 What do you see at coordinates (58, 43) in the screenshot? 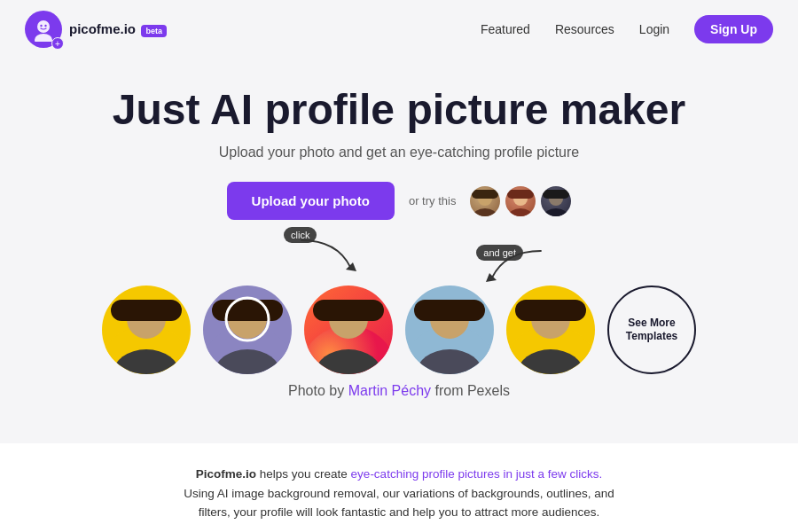
I see `logo-plus-icon: +` at bounding box center [58, 43].